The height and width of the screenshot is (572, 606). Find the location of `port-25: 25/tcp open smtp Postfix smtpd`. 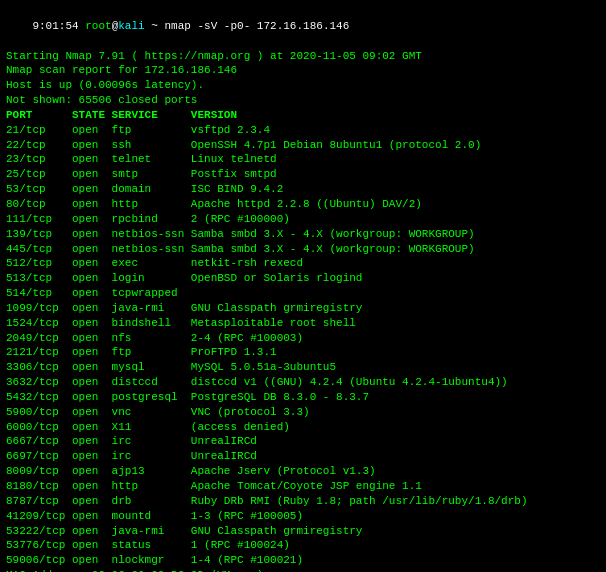

port-25: 25/tcp open smtp Postfix smtpd is located at coordinates (303, 174).